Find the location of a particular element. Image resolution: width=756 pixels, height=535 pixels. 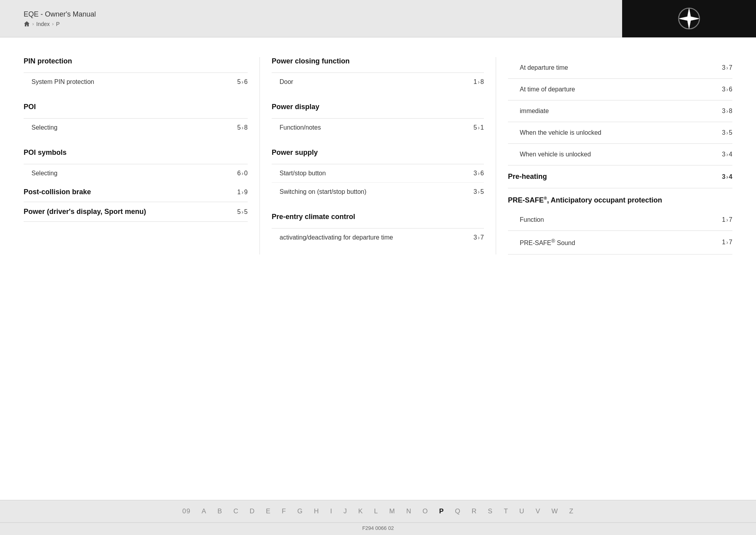

entry-poi-selecting: Selecting 5›8 is located at coordinates (135, 128).